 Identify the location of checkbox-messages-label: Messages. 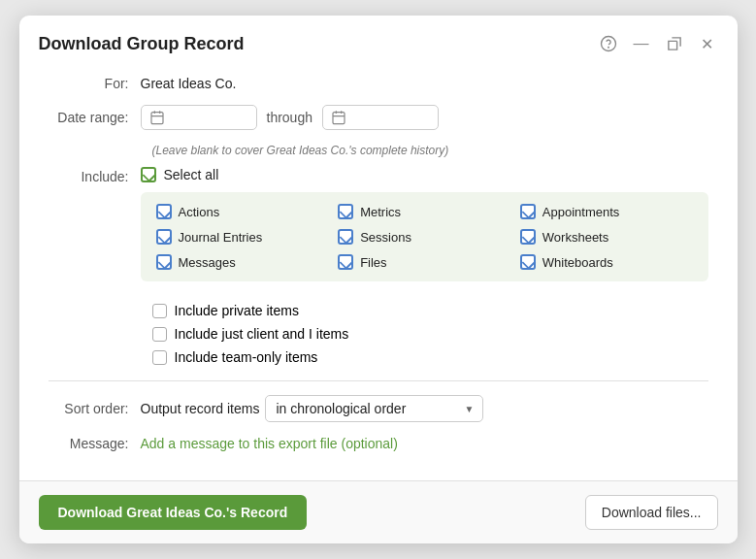
(208, 262).